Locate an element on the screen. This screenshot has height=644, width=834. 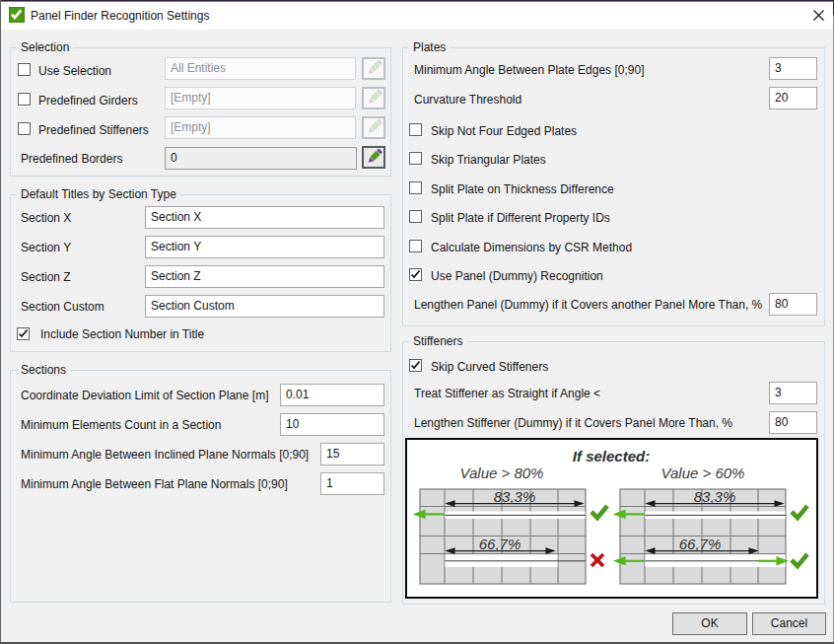
svg-text: Value > 60% is located at coordinates (704, 473).